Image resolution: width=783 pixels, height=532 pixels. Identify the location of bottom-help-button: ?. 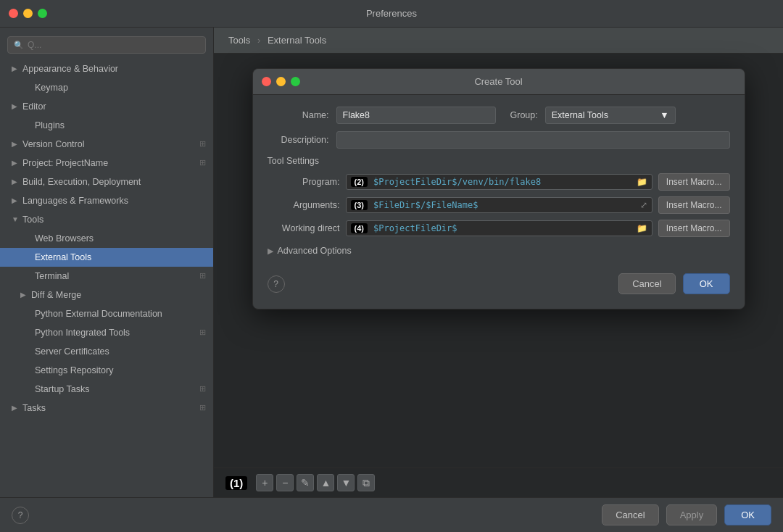
(20, 515).